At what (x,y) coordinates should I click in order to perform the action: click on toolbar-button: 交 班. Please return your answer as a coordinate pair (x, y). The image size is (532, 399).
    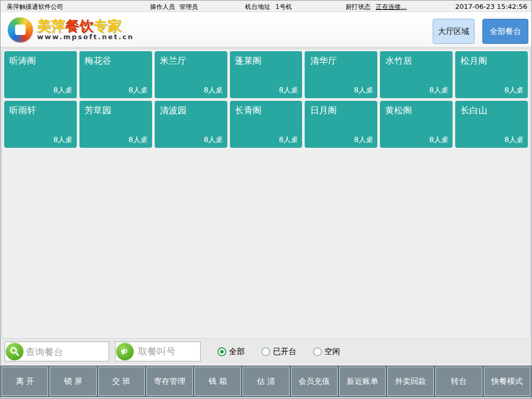
    Looking at the image, I should click on (121, 381).